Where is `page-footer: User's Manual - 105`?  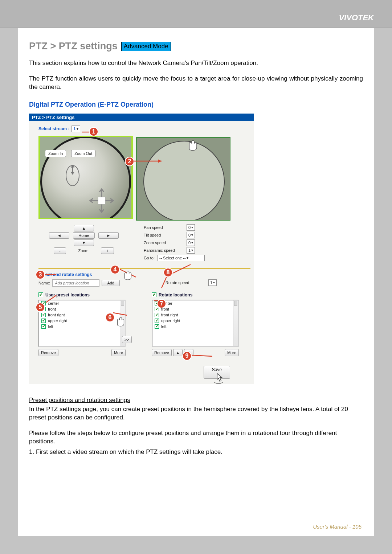
page-footer: User's Manual - 105 is located at coordinates (337, 527).